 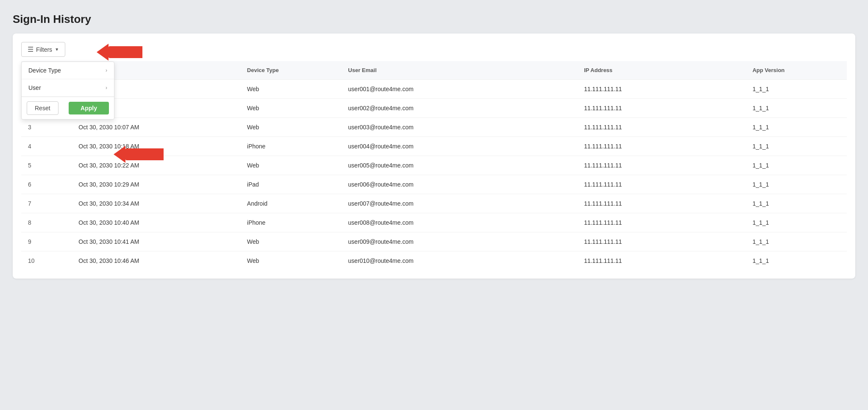 What do you see at coordinates (459, 89) in the screenshot?
I see `cell-email: user001@route4me.com` at bounding box center [459, 89].